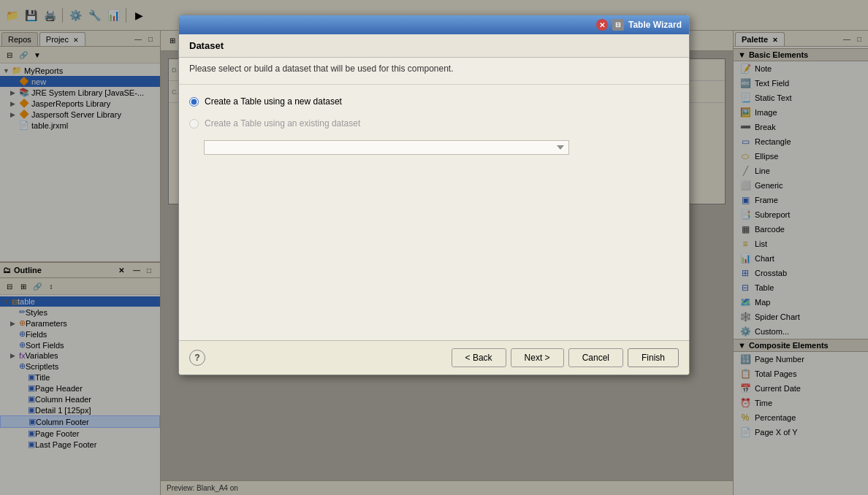 Image resolution: width=868 pixels, height=495 pixels. I want to click on cancel-button: Cancel, so click(596, 358).